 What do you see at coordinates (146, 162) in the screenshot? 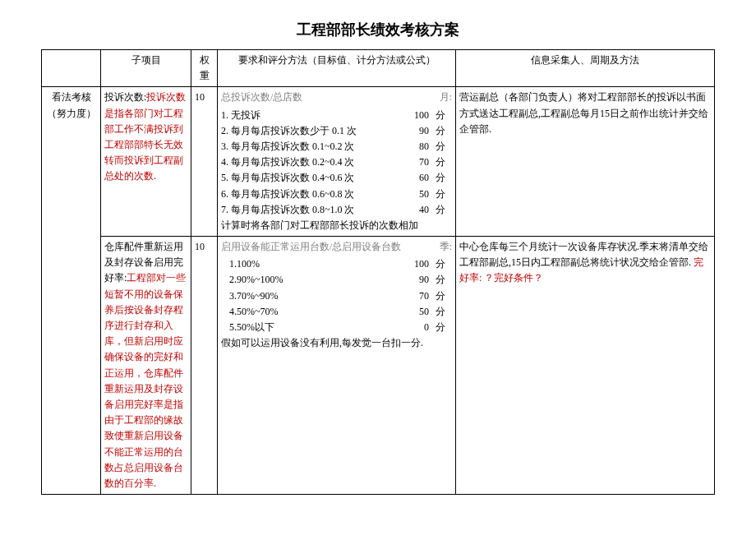
I see `cell-subitem: 投诉次数:投诉次数是指各部门对工程部工作不满投诉到工程部部特长无效转而投诉到工程…` at bounding box center [146, 162].